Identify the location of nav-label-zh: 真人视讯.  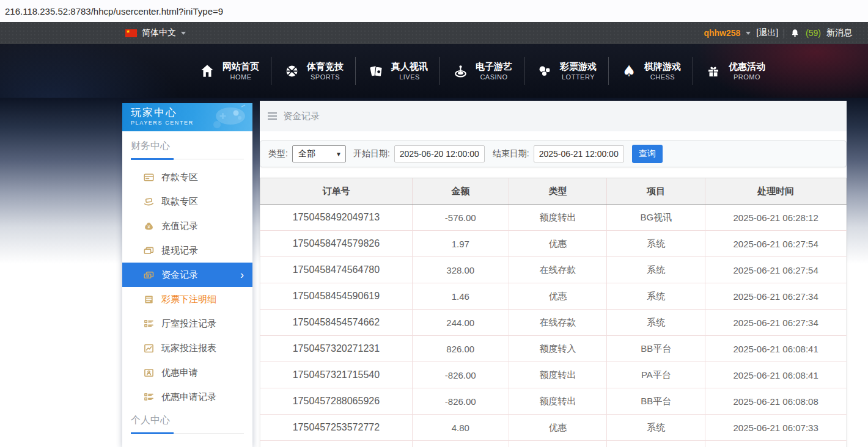
(410, 67).